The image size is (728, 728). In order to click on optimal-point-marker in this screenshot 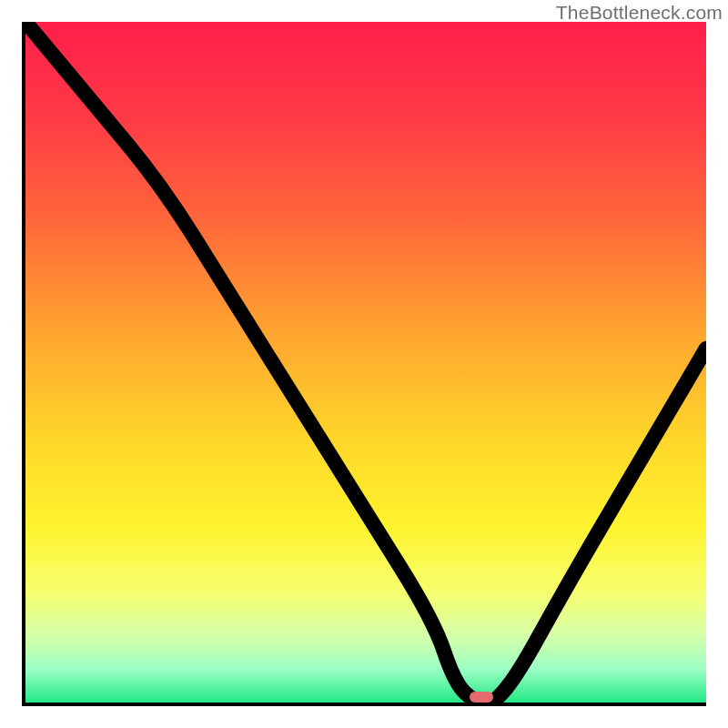, I will do `click(480, 697)`.